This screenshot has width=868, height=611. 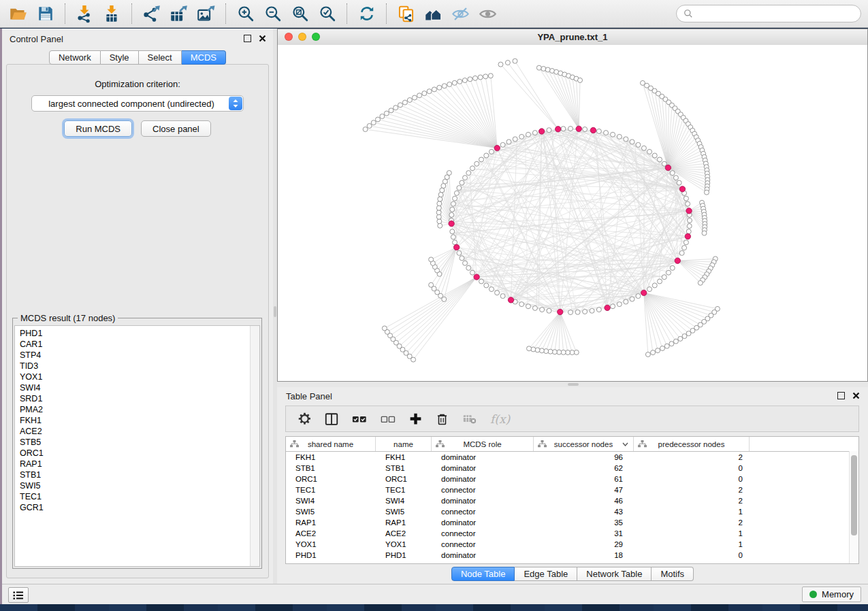 I want to click on mcds-result-list: PHD1CAR1STP4TID3YOX1SWI4SRD1PMA2FKH1ACE2…, so click(x=138, y=446).